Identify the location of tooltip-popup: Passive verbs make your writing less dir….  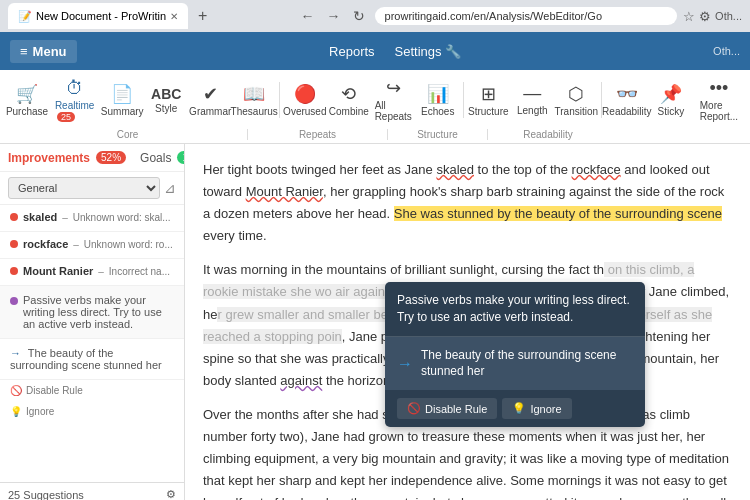
(515, 354).